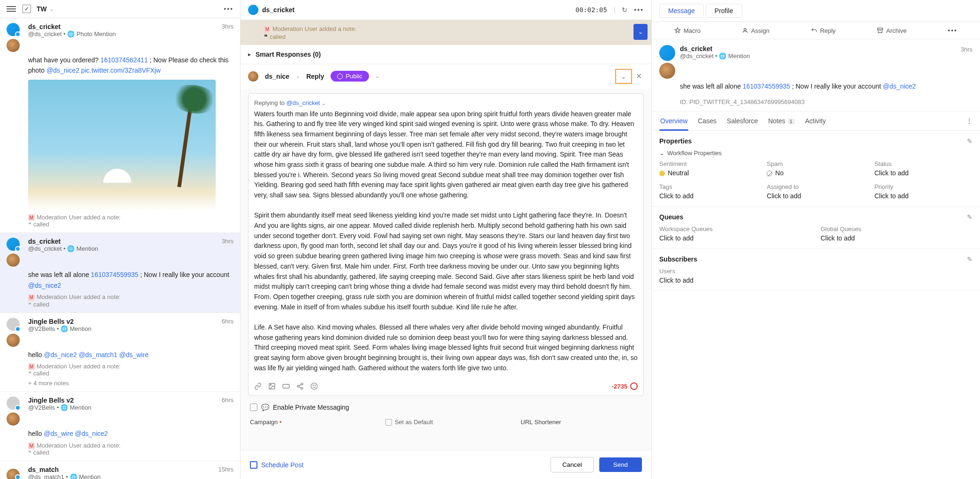 The height and width of the screenshot is (479, 980). Describe the element at coordinates (625, 10) in the screenshot. I see `refresh-icon: ↻` at that location.